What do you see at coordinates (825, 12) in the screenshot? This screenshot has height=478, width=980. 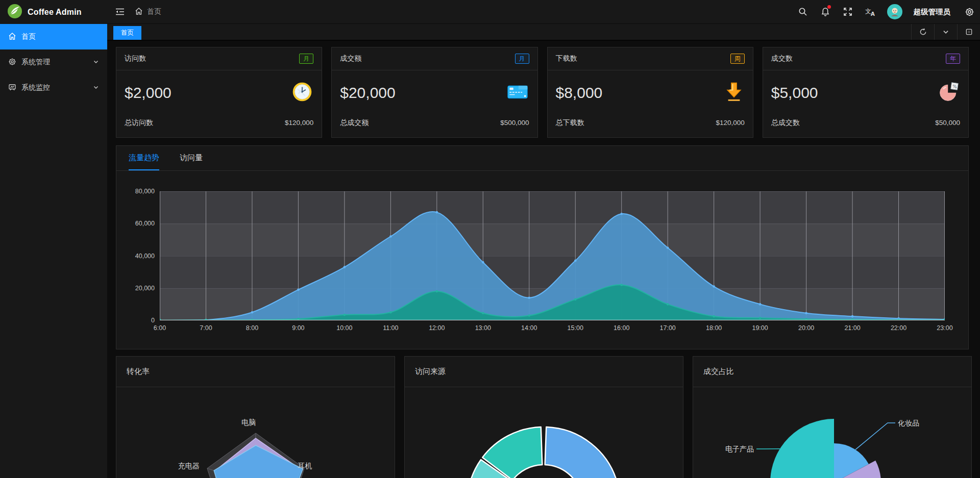 I see `bell-icon` at bounding box center [825, 12].